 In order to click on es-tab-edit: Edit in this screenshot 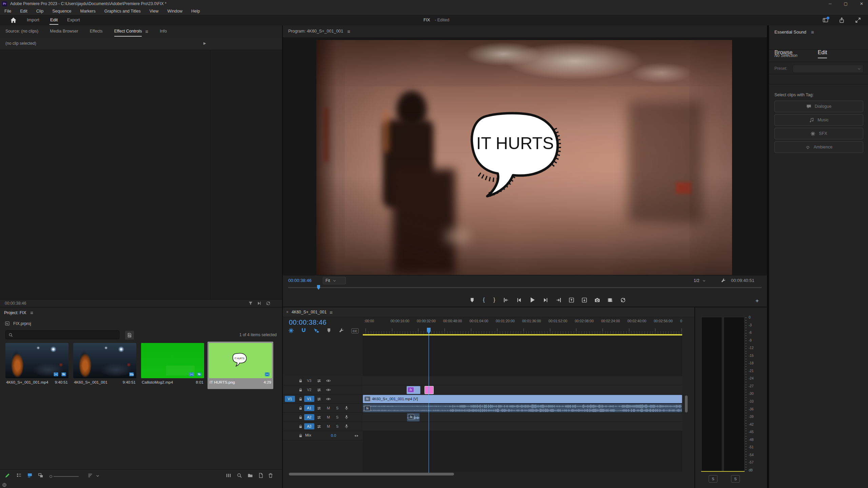, I will do `click(823, 52)`.